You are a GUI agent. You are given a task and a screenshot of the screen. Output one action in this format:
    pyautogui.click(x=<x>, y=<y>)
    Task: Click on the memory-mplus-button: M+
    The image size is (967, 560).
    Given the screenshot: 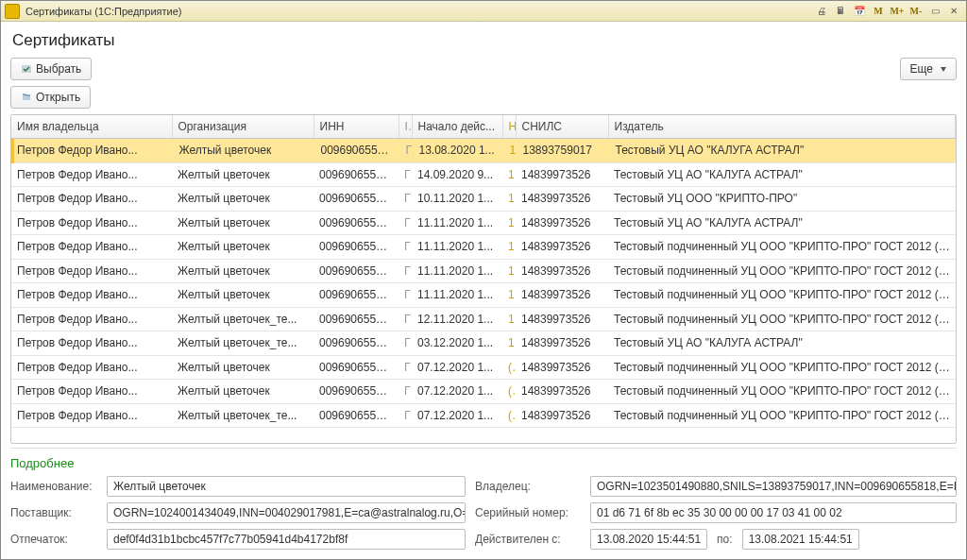 What is the action you would take?
    pyautogui.click(x=897, y=11)
    